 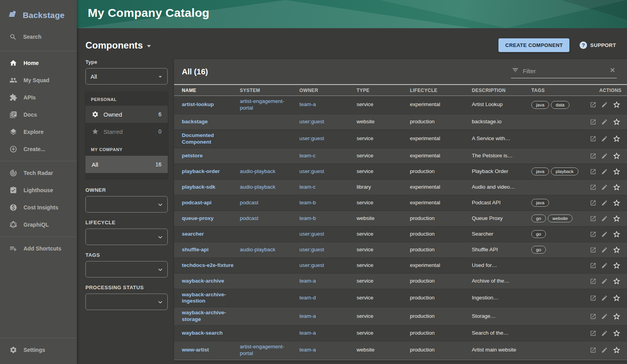 I want to click on clear-filter-icon, so click(x=613, y=71).